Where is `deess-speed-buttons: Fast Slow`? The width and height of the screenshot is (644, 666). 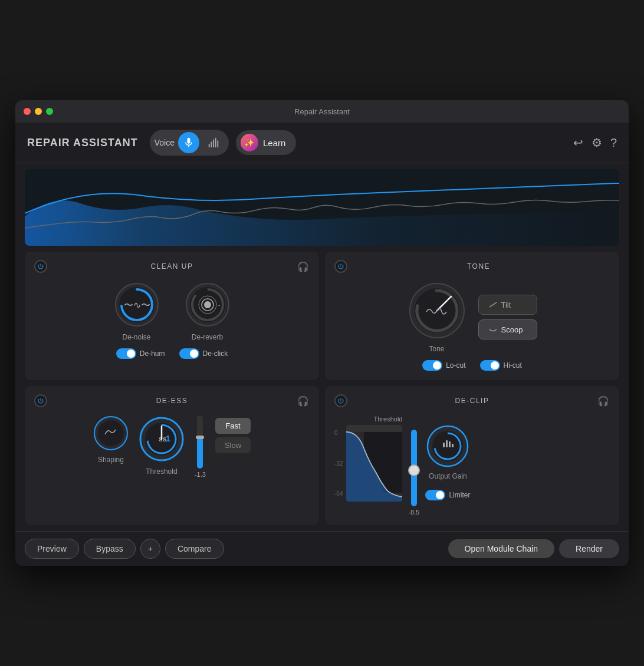 deess-speed-buttons: Fast Slow is located at coordinates (233, 436).